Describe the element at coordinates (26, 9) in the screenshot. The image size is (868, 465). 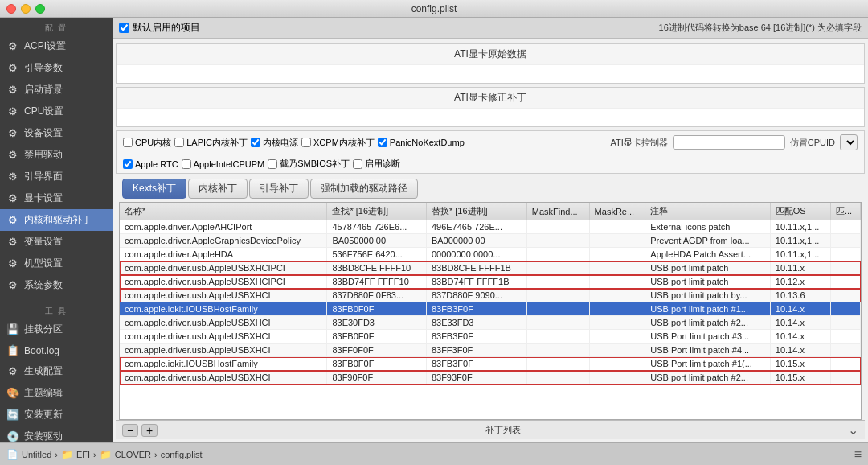
I see `minimize-button` at that location.